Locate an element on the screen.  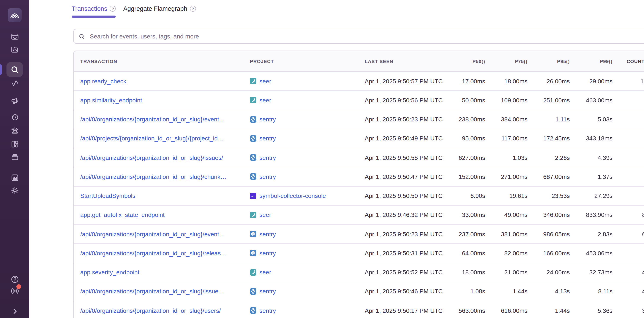
sidebar-item-archive-box is located at coordinates (15, 157).